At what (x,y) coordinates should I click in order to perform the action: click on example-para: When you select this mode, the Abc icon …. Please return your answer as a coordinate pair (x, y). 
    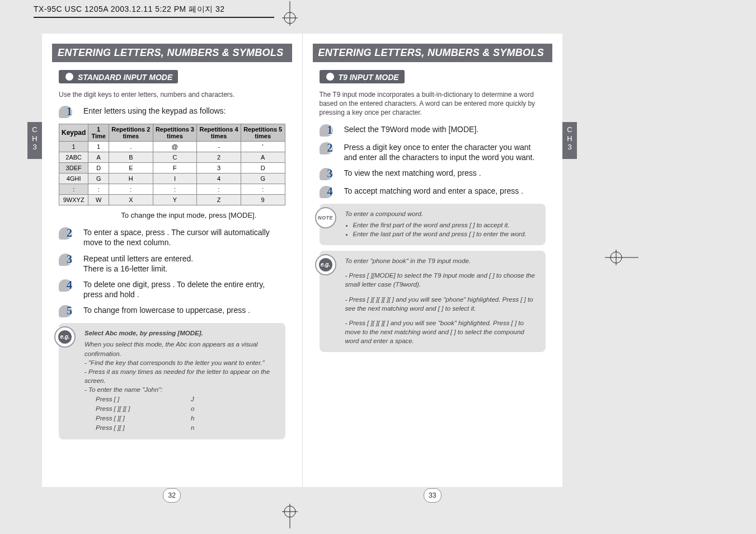
    Looking at the image, I should click on (181, 349).